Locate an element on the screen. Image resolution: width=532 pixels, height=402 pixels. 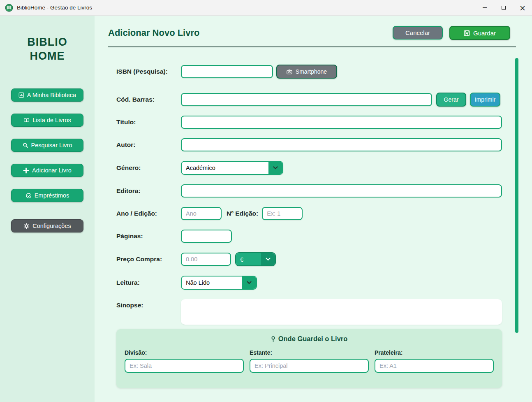
smartphone-button: Smartphone is located at coordinates (307, 72).